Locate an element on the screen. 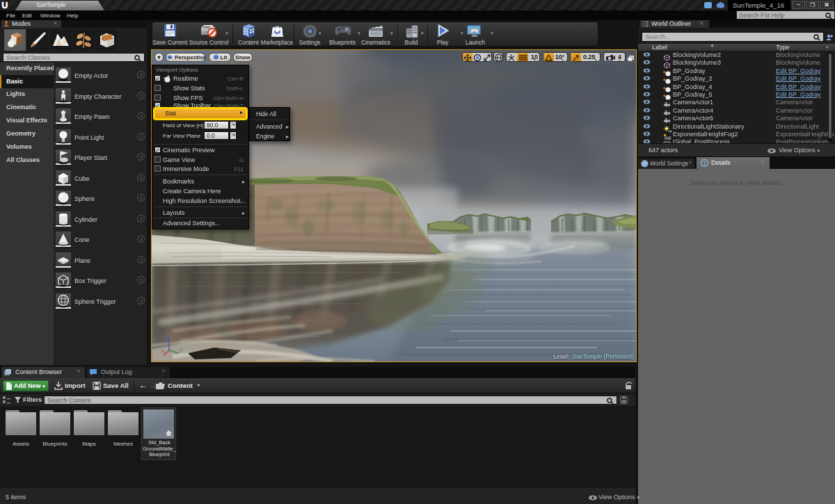  svg-text: Z is located at coordinates (168, 336).